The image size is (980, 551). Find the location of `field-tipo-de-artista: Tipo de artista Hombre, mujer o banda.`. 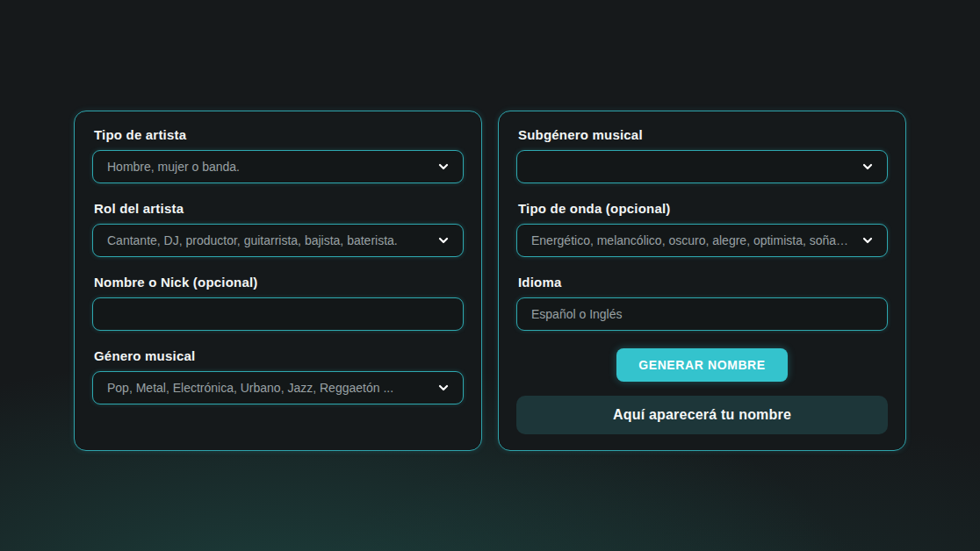

field-tipo-de-artista: Tipo de artista Hombre, mujer o banda. is located at coordinates (277, 155).